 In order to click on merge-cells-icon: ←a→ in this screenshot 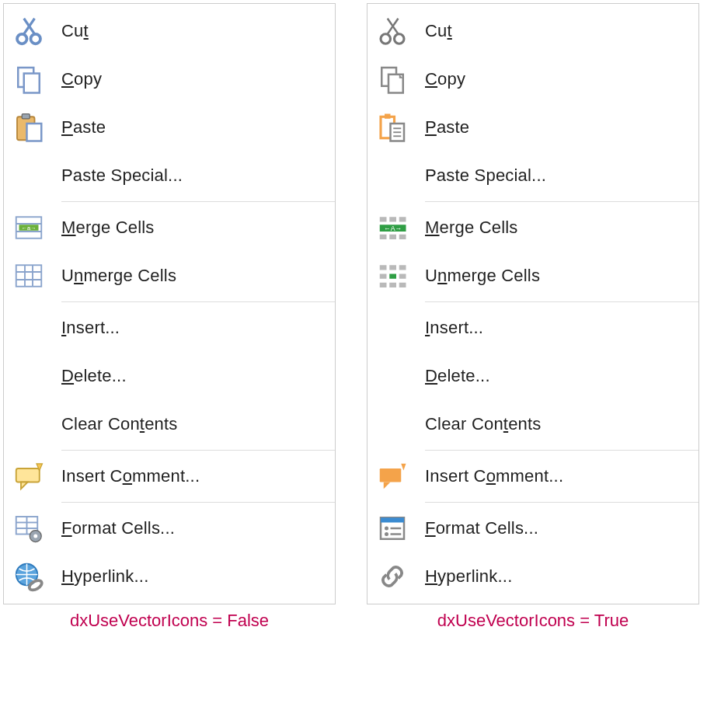, I will do `click(29, 228)`.